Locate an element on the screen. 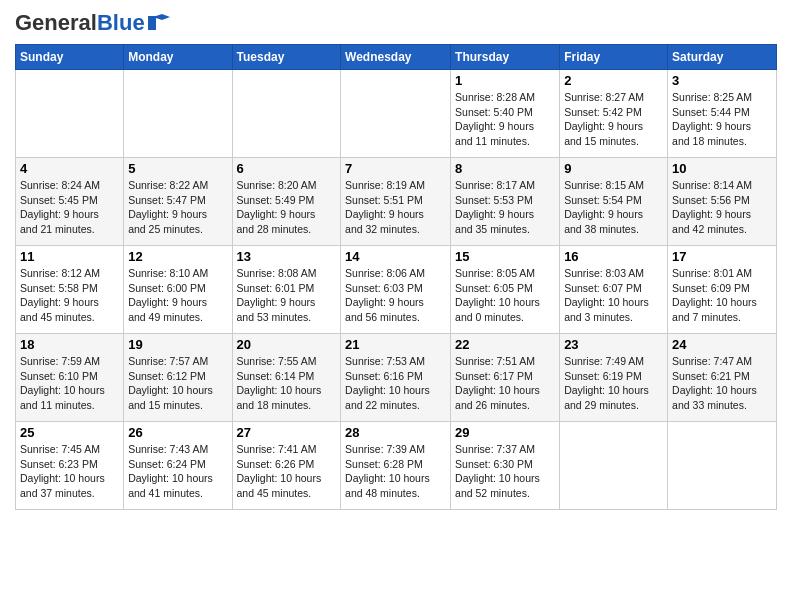  day-number: 29 is located at coordinates (505, 432).